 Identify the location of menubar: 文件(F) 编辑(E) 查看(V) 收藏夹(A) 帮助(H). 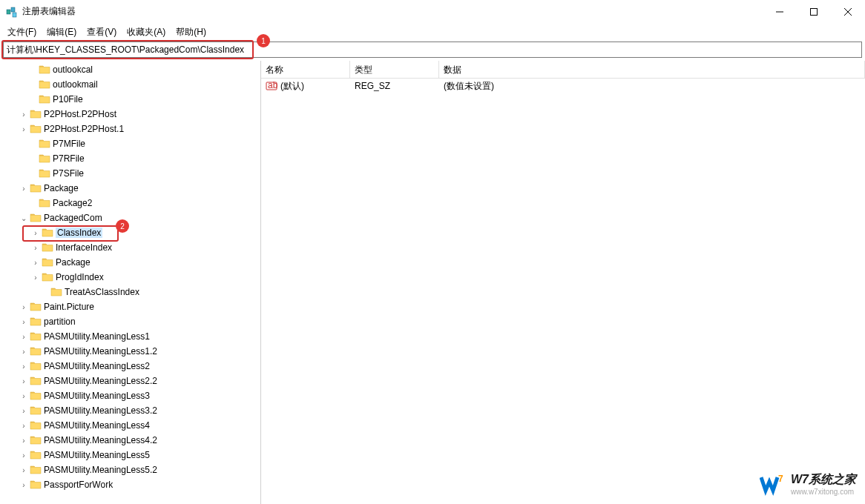
(432, 32).